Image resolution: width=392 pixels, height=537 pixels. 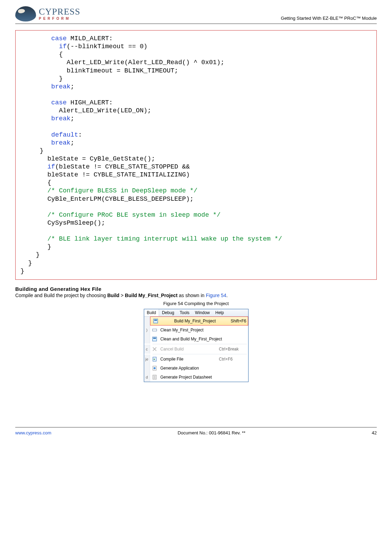 What do you see at coordinates (211, 433) in the screenshot?
I see `footer-docnum: Document No.: 001-96841 Rev. **` at bounding box center [211, 433].